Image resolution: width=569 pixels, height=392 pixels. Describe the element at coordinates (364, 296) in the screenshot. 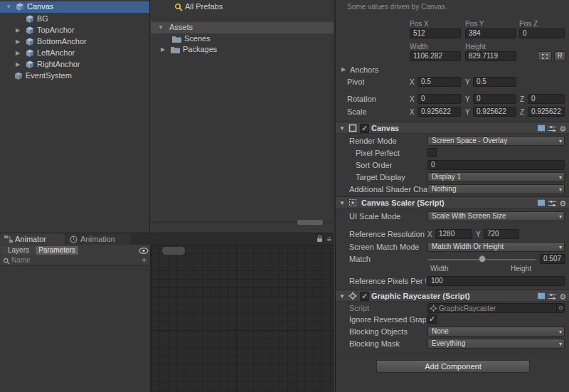

I see `graphic-raycaster-enabled-checkbox: ✓` at that location.